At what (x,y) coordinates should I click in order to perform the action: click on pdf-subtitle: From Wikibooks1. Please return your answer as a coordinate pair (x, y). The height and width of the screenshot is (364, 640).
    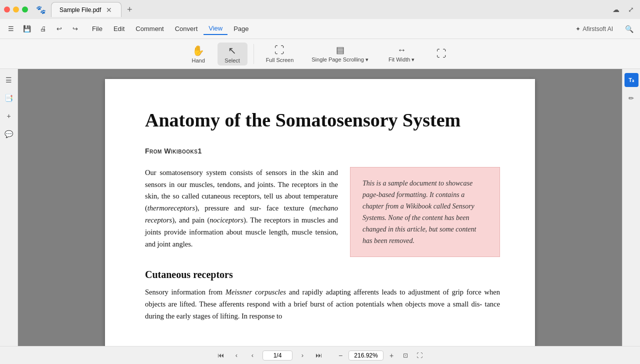
    Looking at the image, I should click on (322, 151).